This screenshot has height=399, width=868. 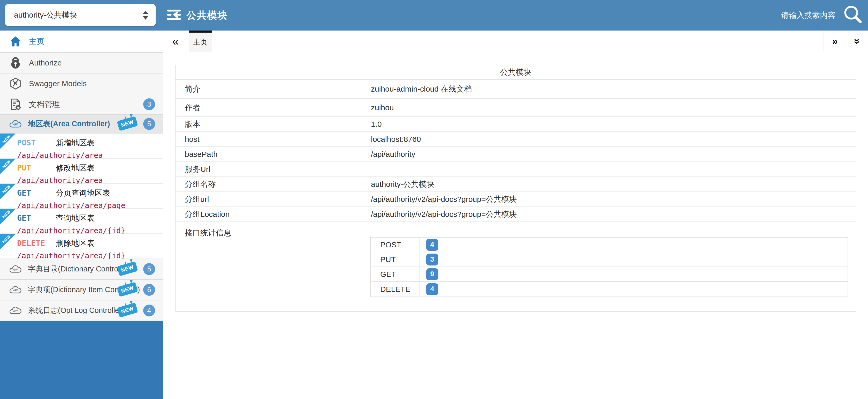 I want to click on row-label: host, so click(x=270, y=139).